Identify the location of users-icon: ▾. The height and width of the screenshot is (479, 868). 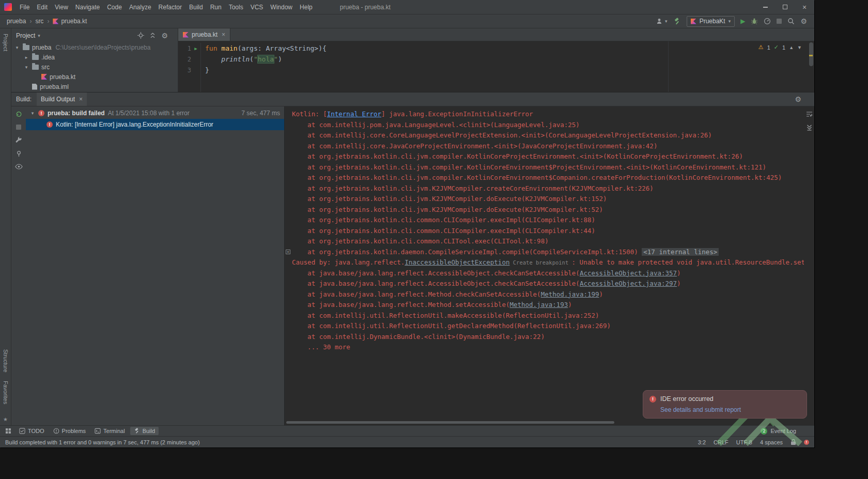
(662, 21).